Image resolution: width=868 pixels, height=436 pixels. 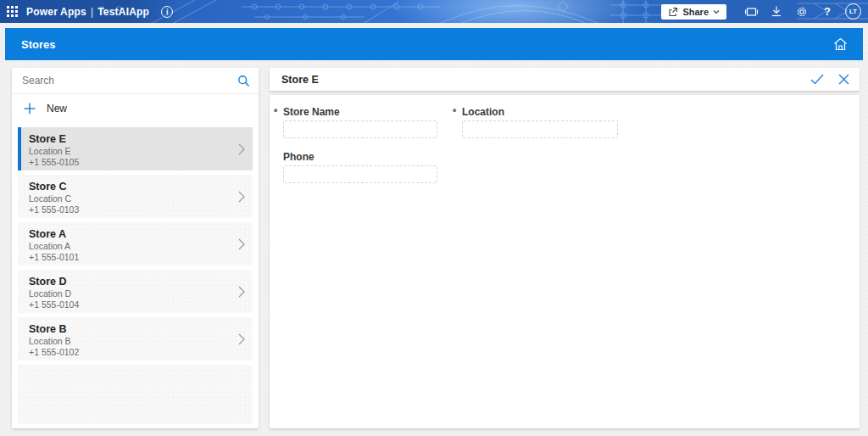 What do you see at coordinates (853, 12) in the screenshot?
I see `user-avatar: LT` at bounding box center [853, 12].